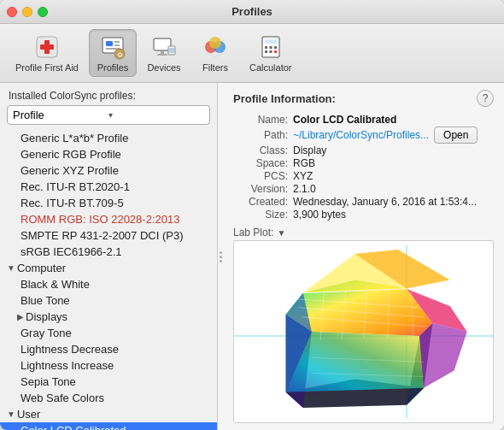 This screenshot has height=430, width=504. I want to click on profiles-icon: ⚙, so click(113, 47).